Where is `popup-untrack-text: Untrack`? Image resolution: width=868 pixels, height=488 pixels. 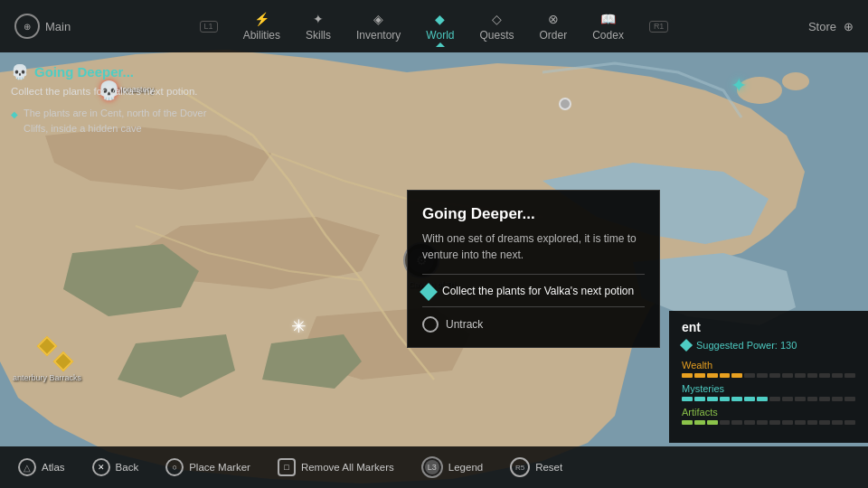 popup-untrack-text: Untrack is located at coordinates (465, 324).